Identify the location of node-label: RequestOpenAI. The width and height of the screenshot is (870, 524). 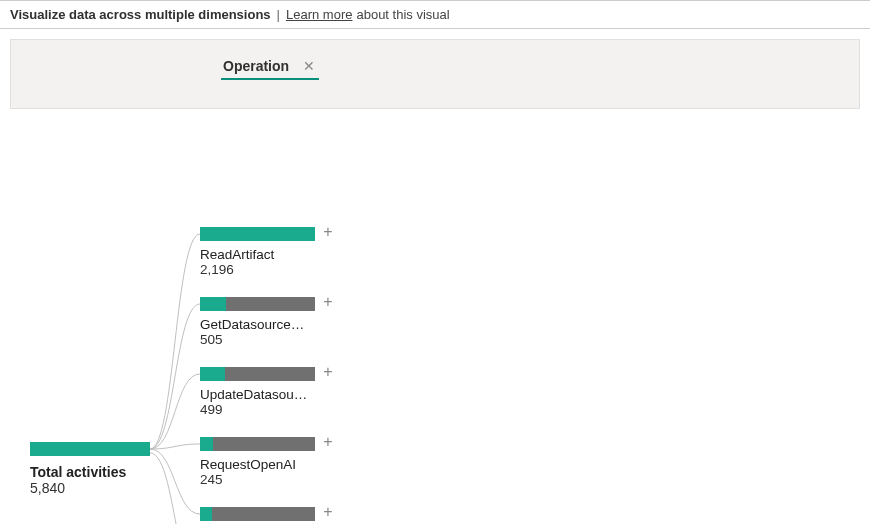
(265, 464).